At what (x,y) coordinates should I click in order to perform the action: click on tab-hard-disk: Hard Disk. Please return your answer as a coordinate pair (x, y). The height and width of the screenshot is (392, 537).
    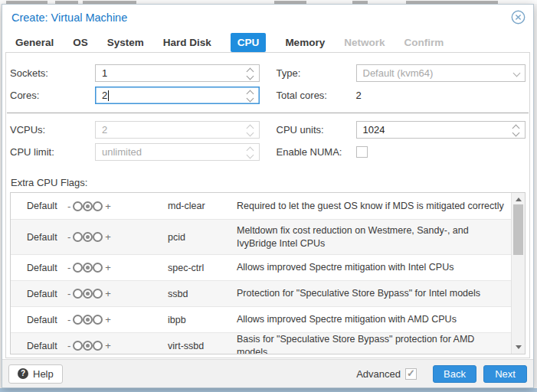
    Looking at the image, I should click on (187, 43).